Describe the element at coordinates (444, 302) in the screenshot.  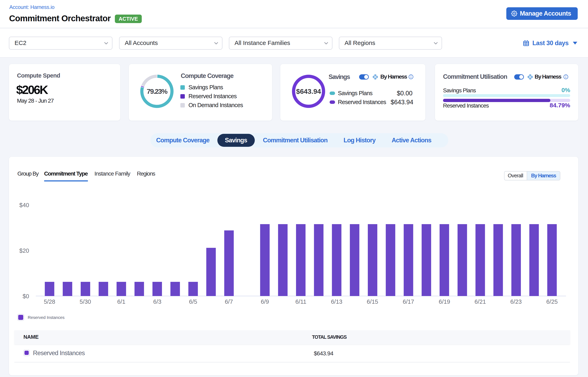
I see `svg-text: 6/19` at that location.